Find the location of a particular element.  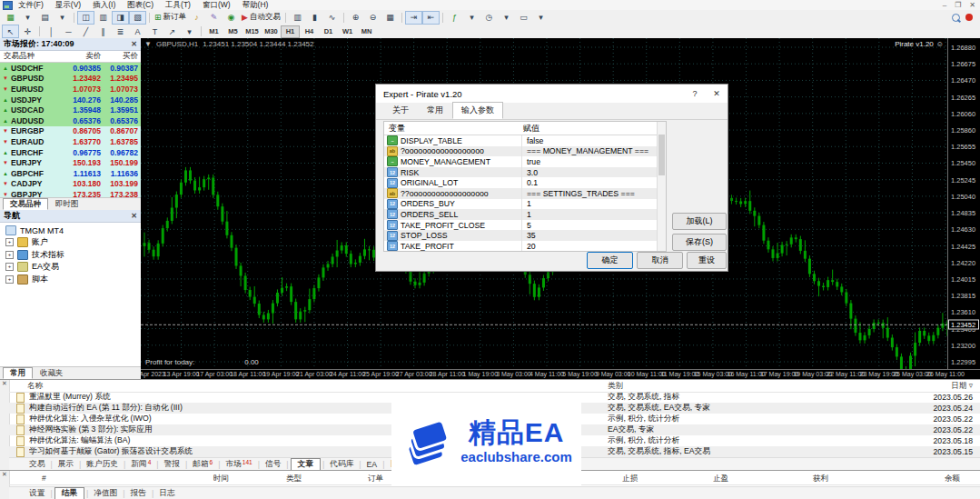

periods-dropdown: ▾ is located at coordinates (507, 18).